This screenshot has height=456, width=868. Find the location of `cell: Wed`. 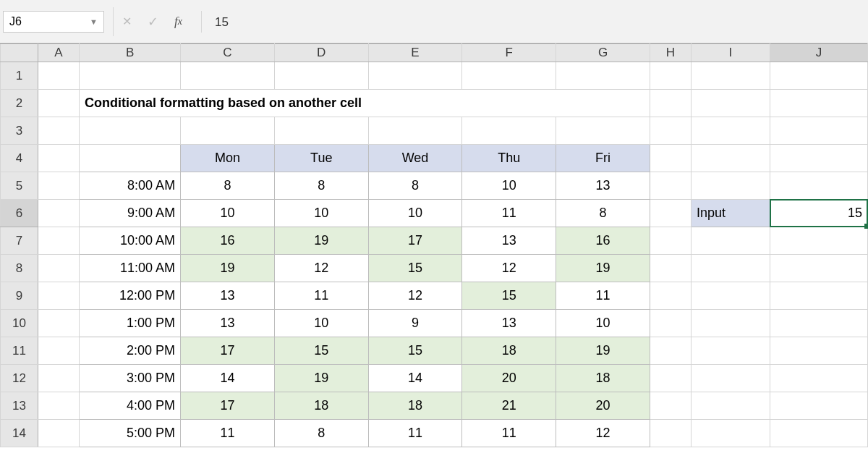

cell: Wed is located at coordinates (415, 159).